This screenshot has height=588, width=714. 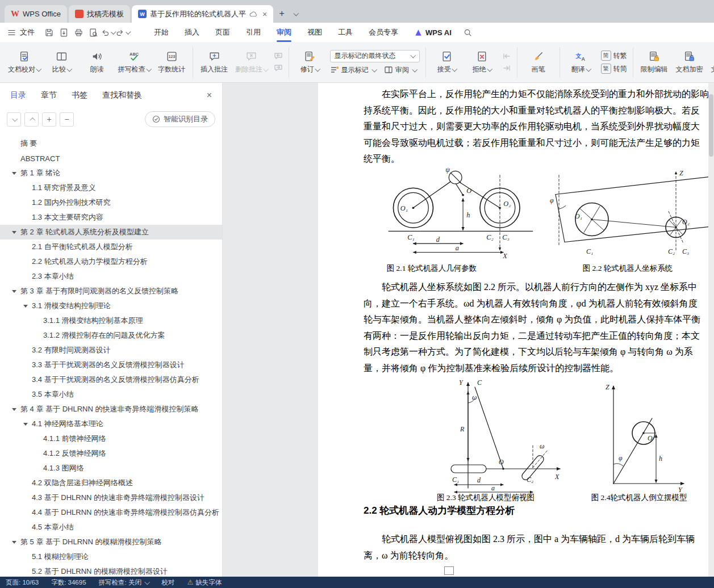 I want to click on file-menu-button: 文件, so click(x=20, y=32).